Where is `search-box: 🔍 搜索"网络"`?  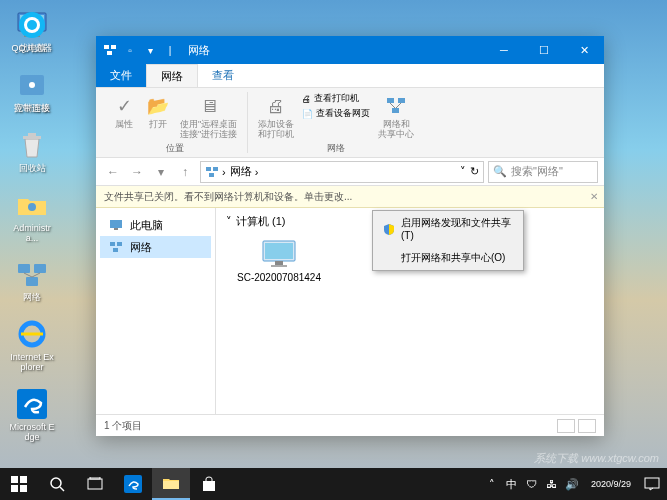
search-box: 🔍 搜索"网络" is located at coordinates (543, 172).